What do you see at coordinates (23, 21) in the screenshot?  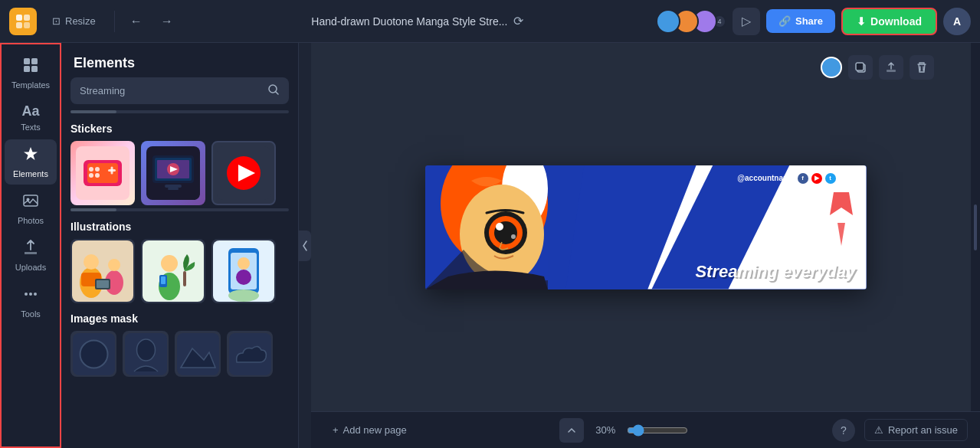 I see `app-logo` at bounding box center [23, 21].